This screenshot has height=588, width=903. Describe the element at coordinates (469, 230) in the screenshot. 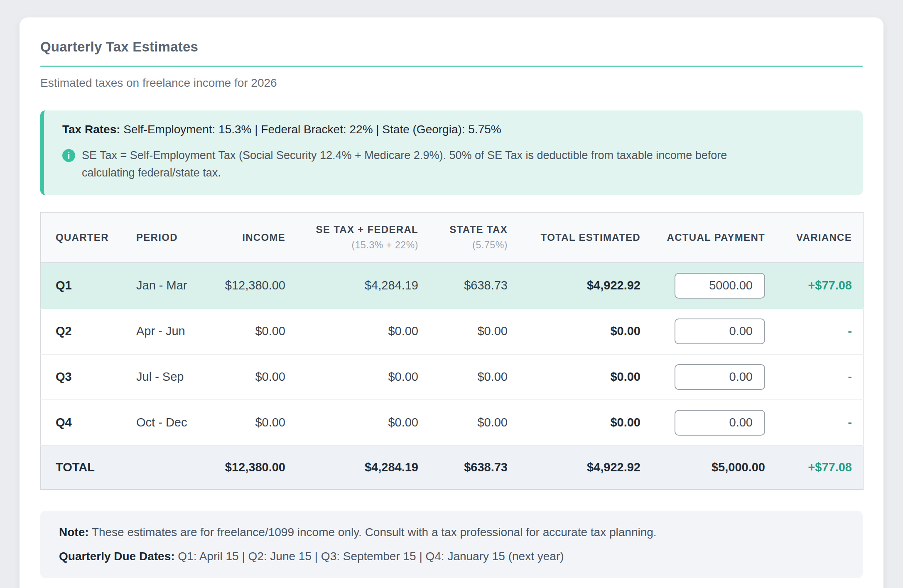

I see `col-header-label: STATE TAX` at that location.